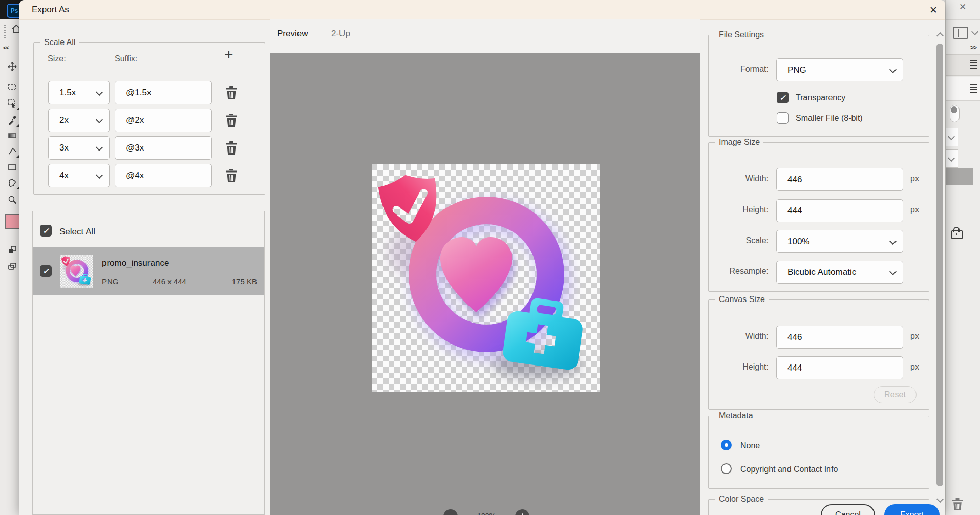 Image resolution: width=980 pixels, height=515 pixels. I want to click on foreground-color-swatch, so click(12, 221).